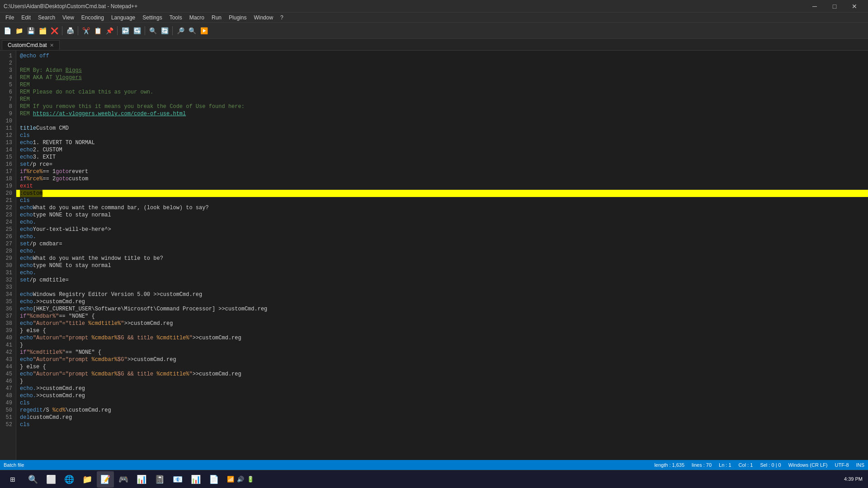 The image size is (868, 488). I want to click on taskbar-explorer: 📁, so click(87, 479).